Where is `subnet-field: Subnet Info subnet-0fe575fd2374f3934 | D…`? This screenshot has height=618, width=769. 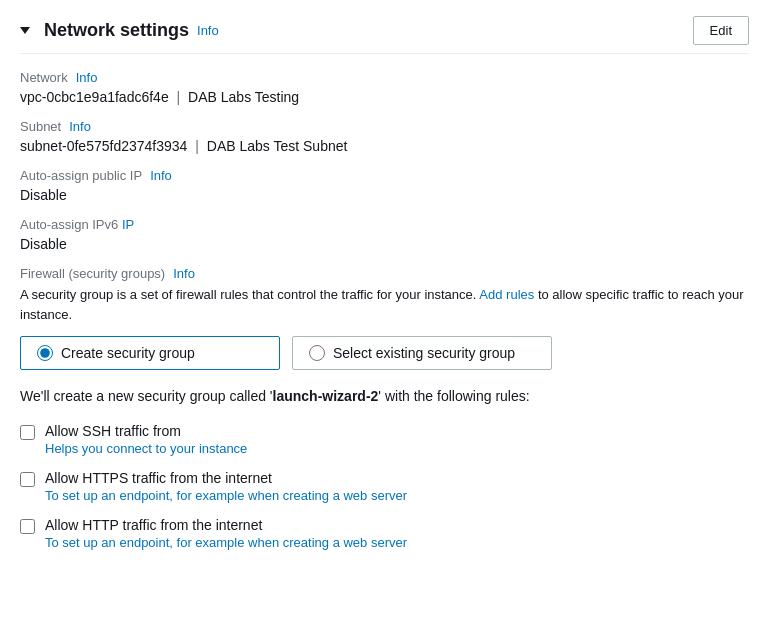
subnet-field: Subnet Info subnet-0fe575fd2374f3934 | D… is located at coordinates (384, 136).